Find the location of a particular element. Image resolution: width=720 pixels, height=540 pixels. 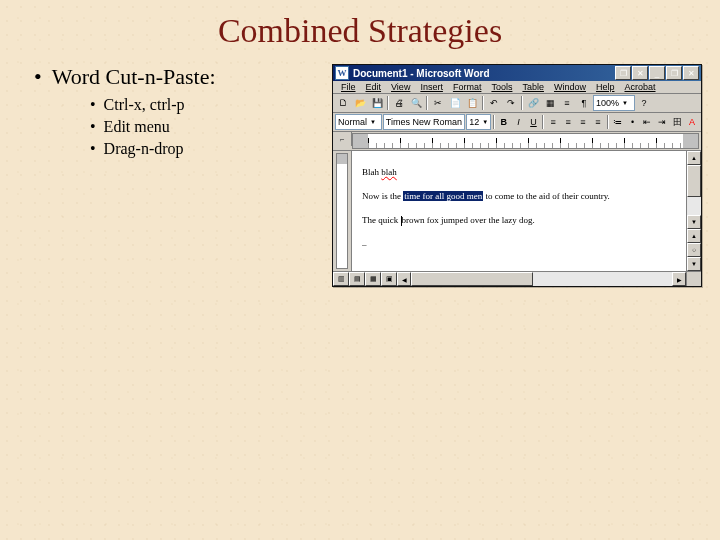

paragraph: The quick brown fox jumped over the lazy… is located at coordinates (519, 220).